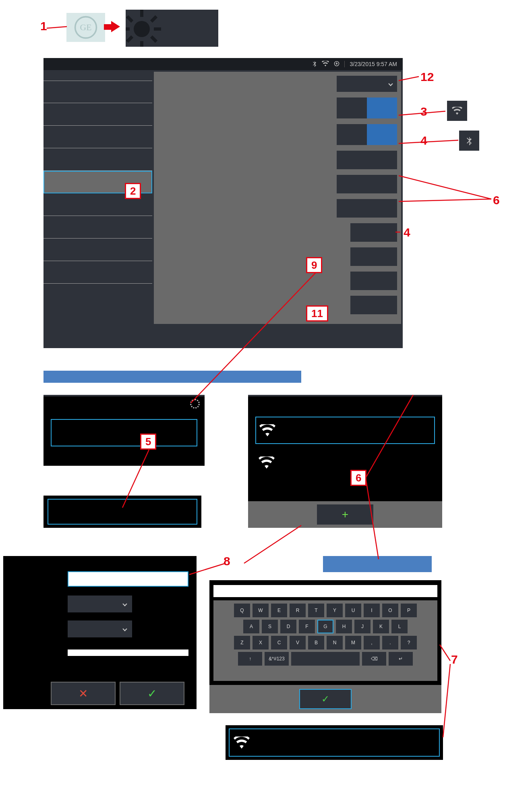  What do you see at coordinates (400, 627) in the screenshot?
I see `key-l: L` at bounding box center [400, 627].